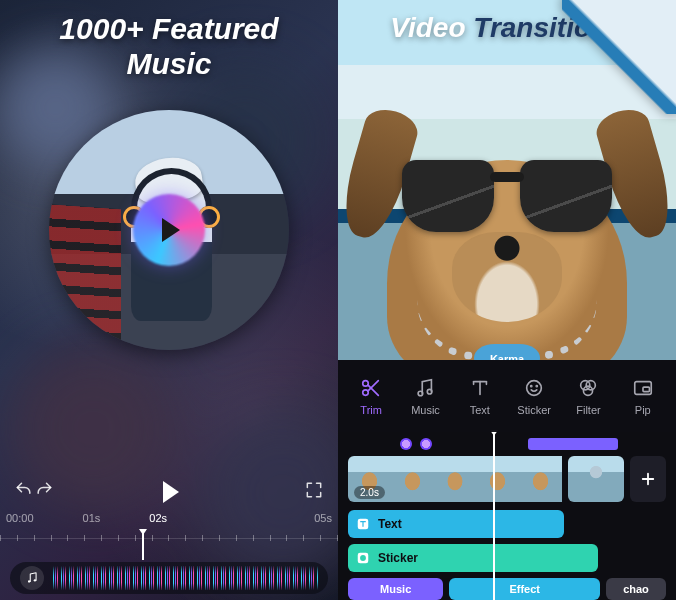 The height and width of the screenshot is (600, 676). What do you see at coordinates (371, 388) in the screenshot?
I see `scissors-icon` at bounding box center [371, 388].